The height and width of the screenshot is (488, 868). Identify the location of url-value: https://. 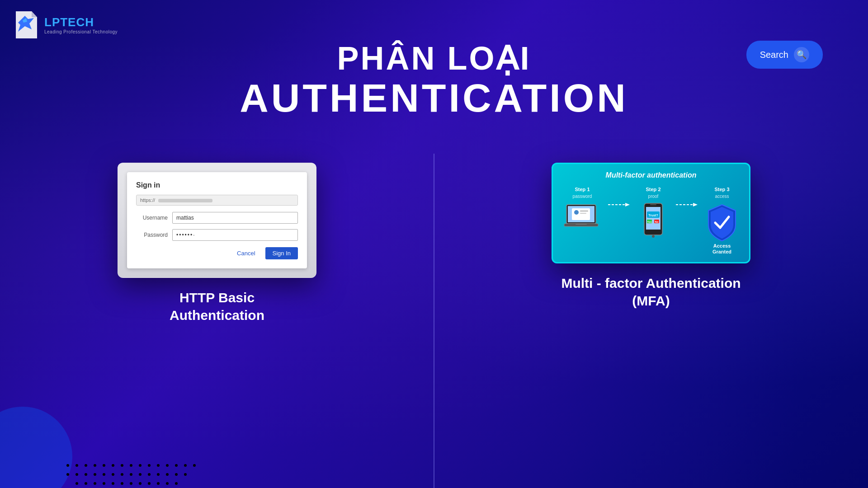
(147, 200).